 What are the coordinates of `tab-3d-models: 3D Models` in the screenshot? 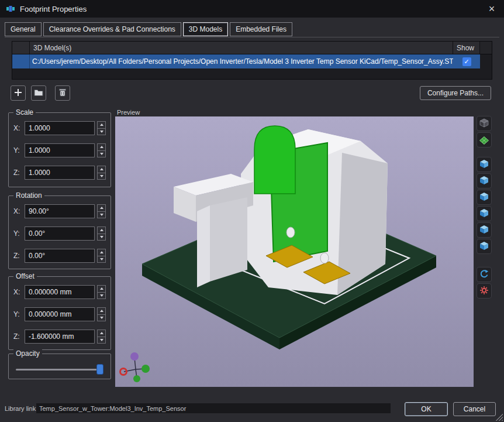 It's located at (206, 29).